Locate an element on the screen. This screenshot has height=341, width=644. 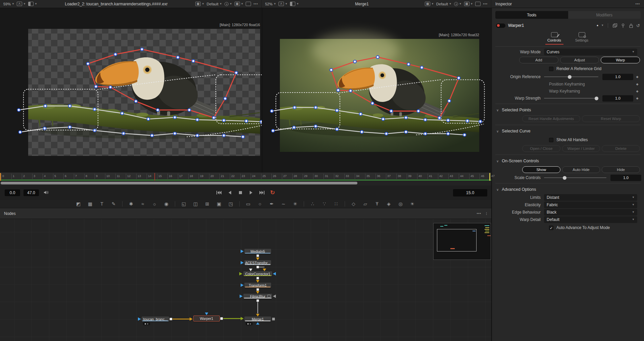
particle-render-icon: ∷ is located at coordinates (336, 204).